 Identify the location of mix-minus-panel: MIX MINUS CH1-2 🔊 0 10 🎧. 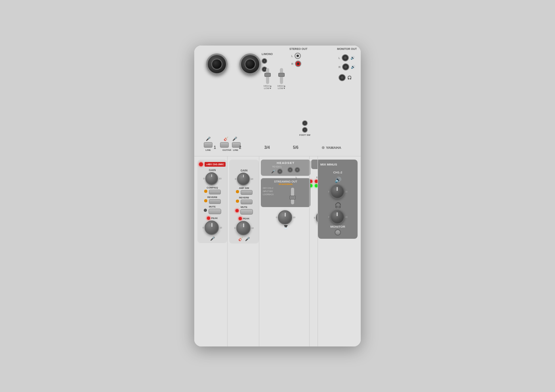
(338, 199).